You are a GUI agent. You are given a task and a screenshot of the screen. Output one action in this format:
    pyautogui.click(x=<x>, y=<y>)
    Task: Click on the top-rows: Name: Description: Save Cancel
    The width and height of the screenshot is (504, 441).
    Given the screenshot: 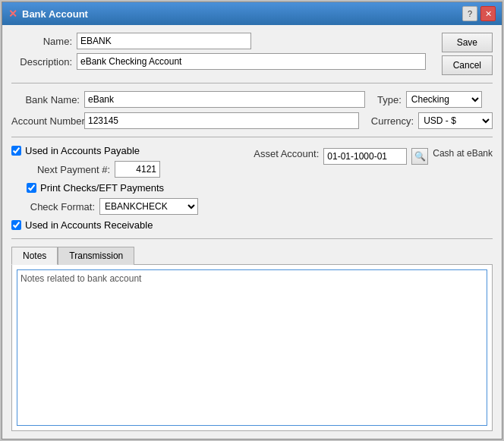 What is the action you would take?
    pyautogui.click(x=252, y=54)
    